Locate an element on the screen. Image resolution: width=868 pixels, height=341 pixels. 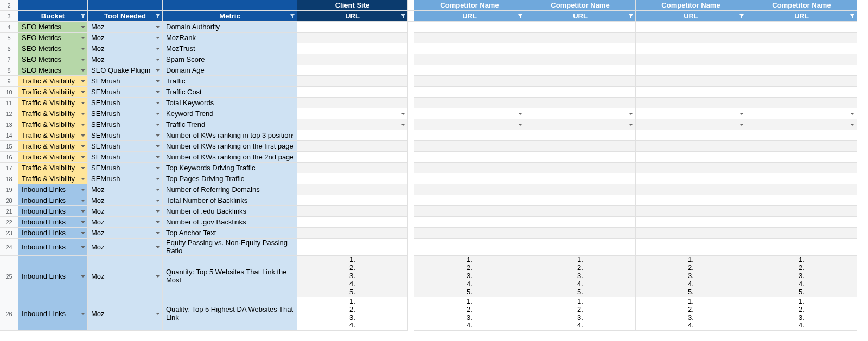
row-number: 8 is located at coordinates (9, 70).